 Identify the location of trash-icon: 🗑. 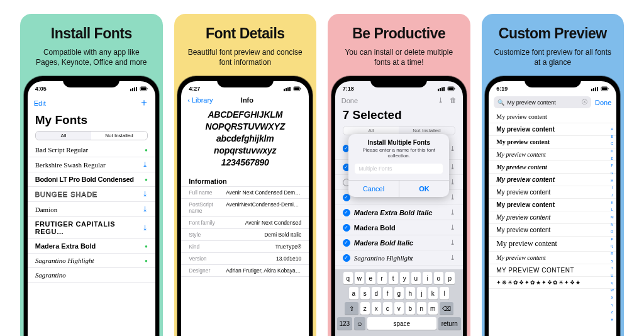
(453, 101).